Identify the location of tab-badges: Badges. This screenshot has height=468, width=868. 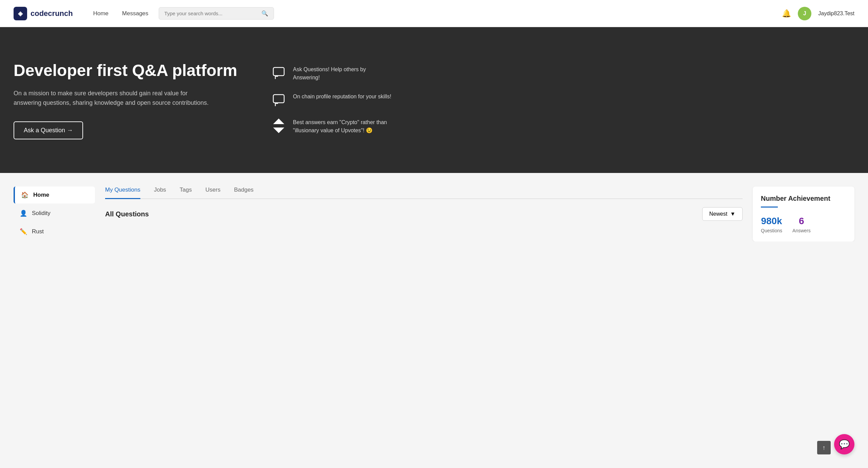
(244, 193).